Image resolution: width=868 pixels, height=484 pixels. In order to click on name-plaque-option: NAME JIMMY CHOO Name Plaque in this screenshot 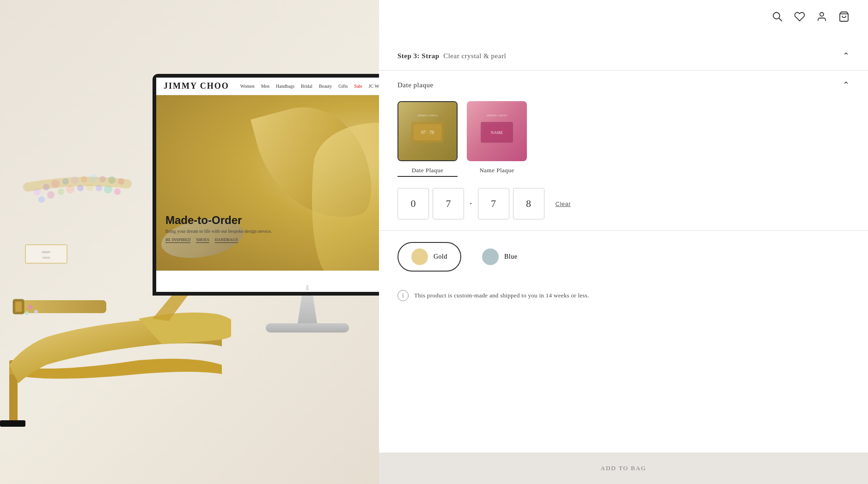, I will do `click(497, 139)`.